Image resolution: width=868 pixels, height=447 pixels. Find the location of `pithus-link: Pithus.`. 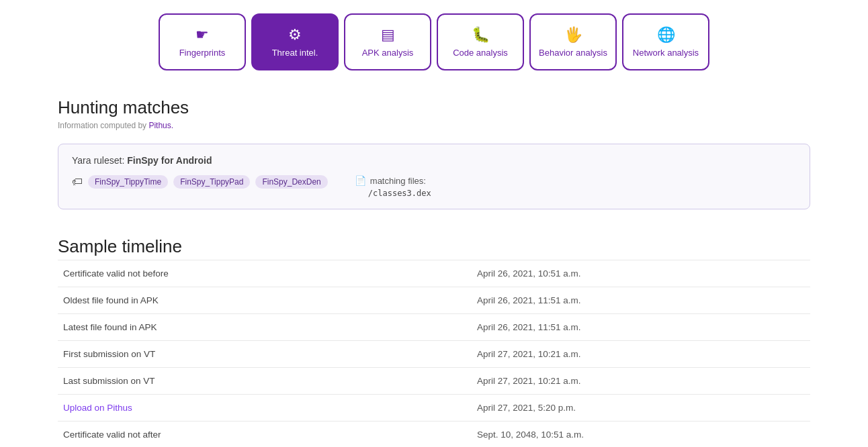

pithus-link: Pithus. is located at coordinates (161, 126).